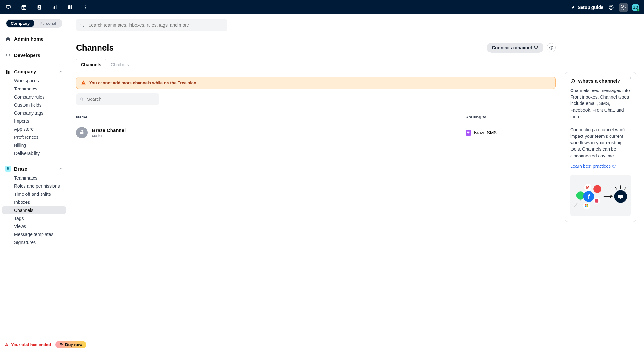 The width and height of the screenshot is (644, 350). Describe the element at coordinates (316, 83) in the screenshot. I see `plan-alert: You cannot add more channels while on th…` at that location.